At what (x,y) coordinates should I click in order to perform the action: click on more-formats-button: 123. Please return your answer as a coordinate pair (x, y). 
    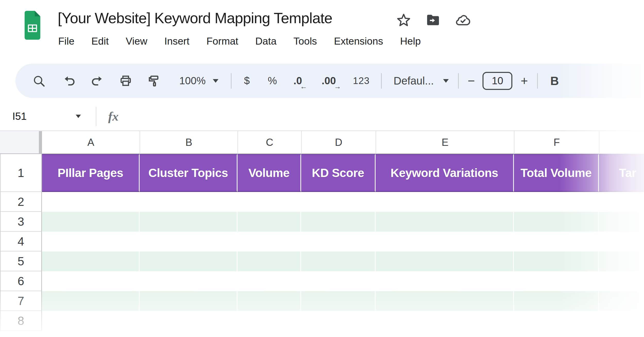
    Looking at the image, I should click on (361, 81).